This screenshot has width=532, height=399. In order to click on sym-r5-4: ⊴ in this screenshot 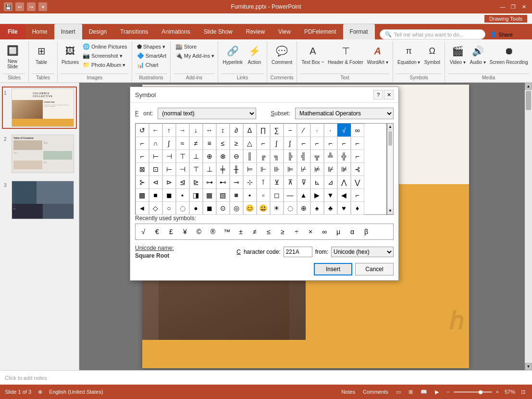, I will do `click(183, 182)`.